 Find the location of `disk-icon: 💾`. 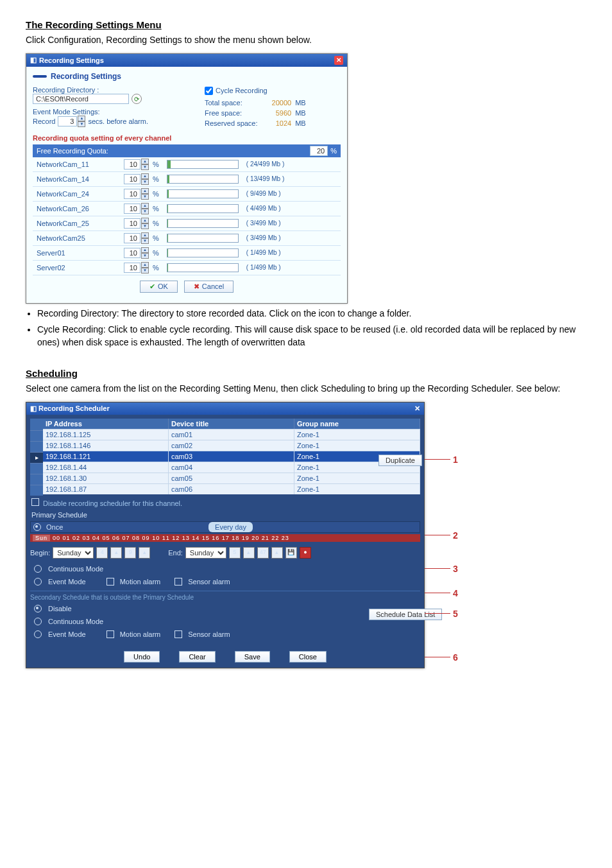

disk-icon: 💾 is located at coordinates (291, 553).